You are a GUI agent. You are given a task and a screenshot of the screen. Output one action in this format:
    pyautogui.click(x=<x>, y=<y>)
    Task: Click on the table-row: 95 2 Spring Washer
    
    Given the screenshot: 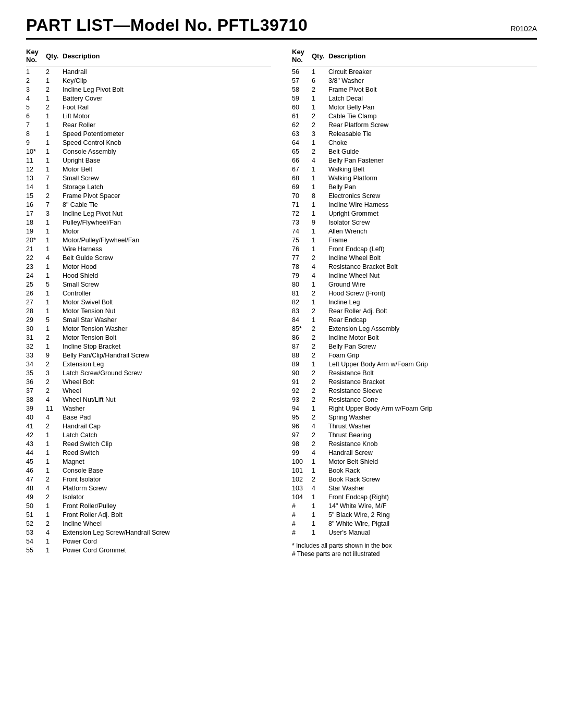 What is the action you would take?
    pyautogui.click(x=414, y=417)
    